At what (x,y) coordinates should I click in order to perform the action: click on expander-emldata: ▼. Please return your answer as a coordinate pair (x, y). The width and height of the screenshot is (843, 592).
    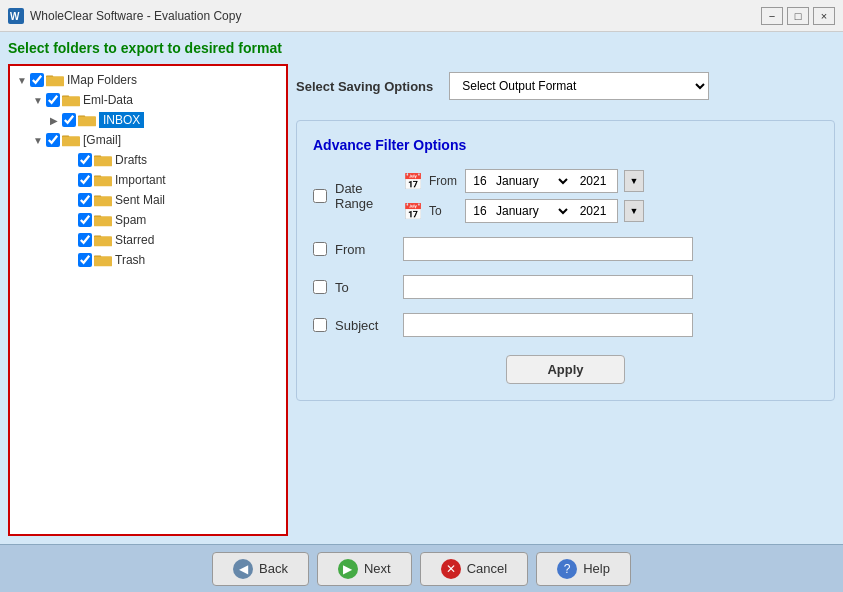
    Looking at the image, I should click on (38, 100).